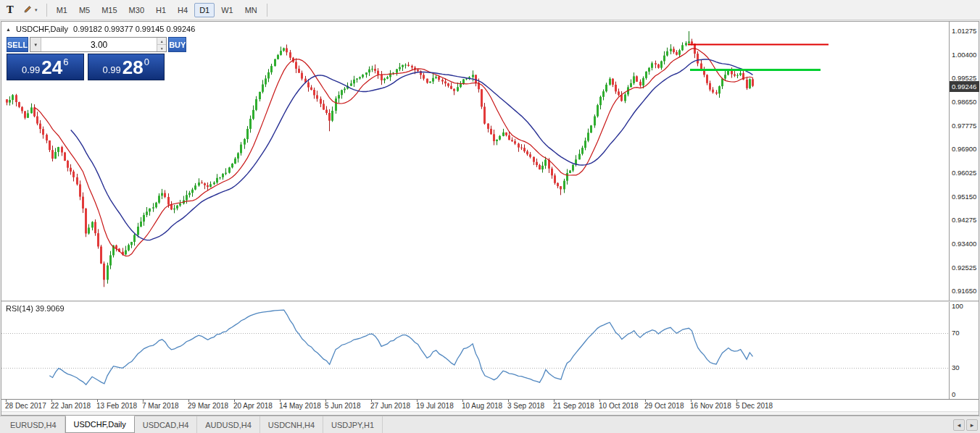  I want to click on date-label: 3 Sep 2018, so click(526, 405).